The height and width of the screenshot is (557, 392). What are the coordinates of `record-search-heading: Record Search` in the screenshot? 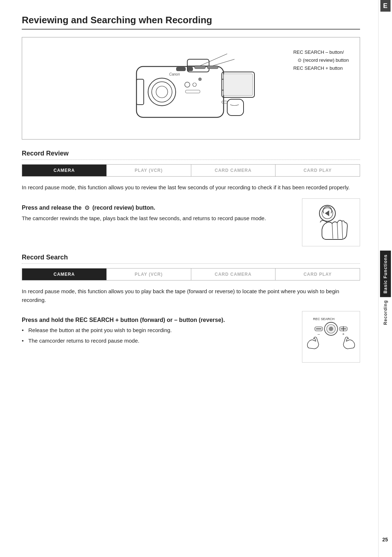 It's located at (191, 257).